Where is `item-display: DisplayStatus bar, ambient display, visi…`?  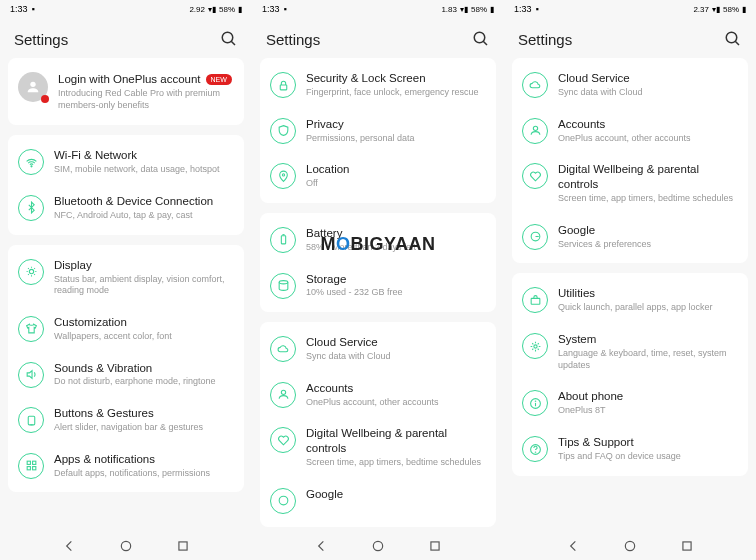 item-display: DisplayStatus bar, ambient display, visi… is located at coordinates (126, 278).